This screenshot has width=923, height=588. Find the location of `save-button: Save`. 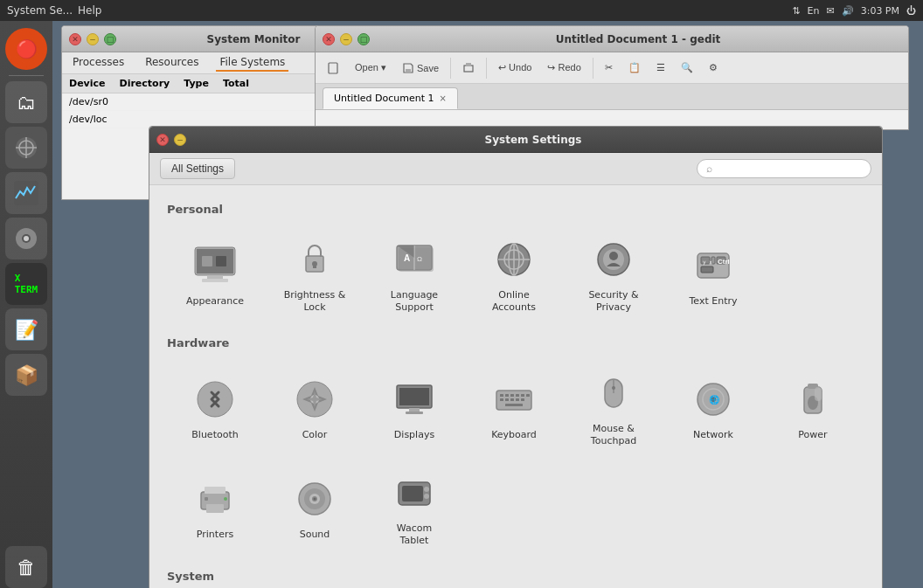

save-button: Save is located at coordinates (420, 68).